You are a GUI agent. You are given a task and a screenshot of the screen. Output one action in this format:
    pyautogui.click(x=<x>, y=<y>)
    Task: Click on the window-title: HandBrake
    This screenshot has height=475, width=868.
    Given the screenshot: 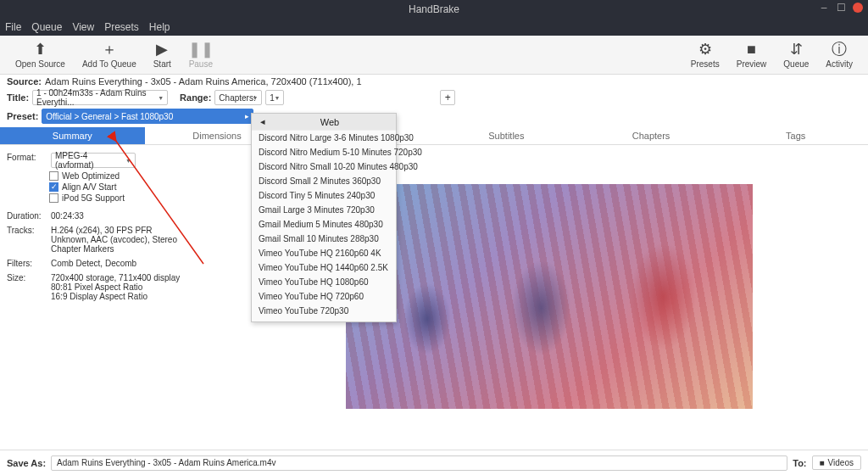 What is the action you would take?
    pyautogui.click(x=434, y=9)
    